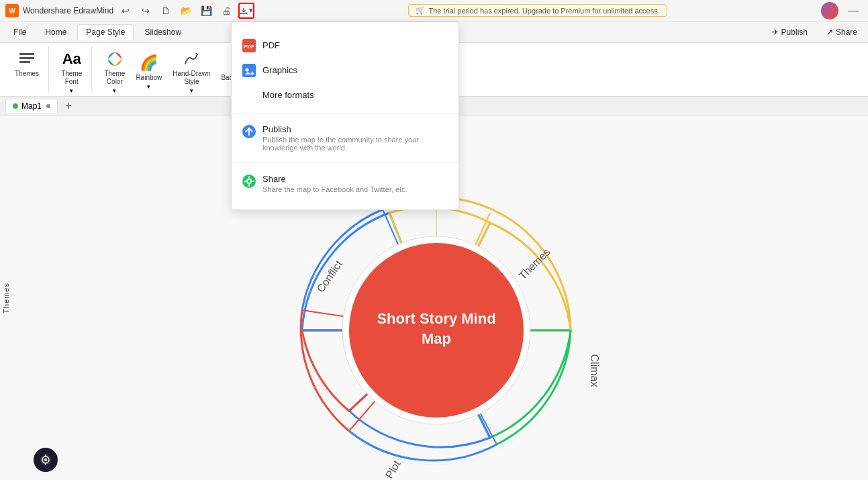 The width and height of the screenshot is (868, 480). I want to click on theme-font-label: ThemeFont, so click(71, 78).